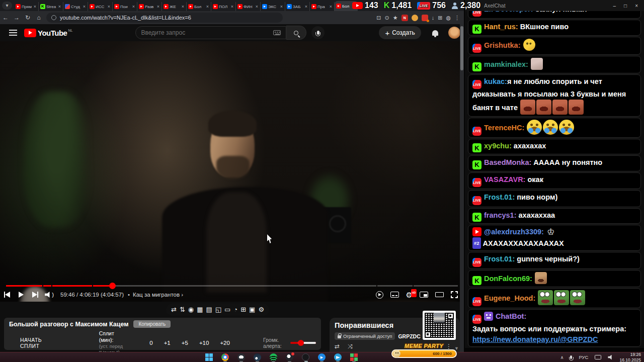 The width and height of the screenshot is (644, 362). What do you see at coordinates (274, 357) in the screenshot?
I see `taskbar-app-spotify` at bounding box center [274, 357].